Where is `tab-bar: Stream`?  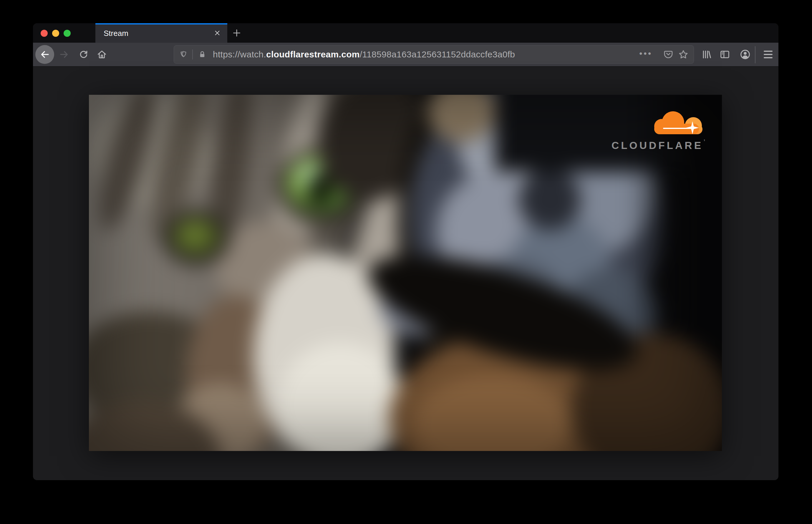
tab-bar: Stream is located at coordinates (406, 33).